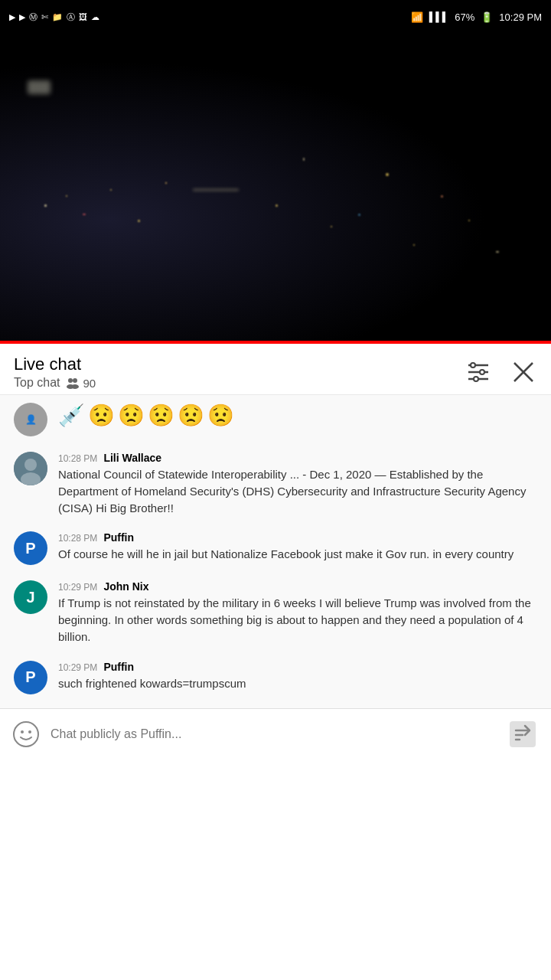 This screenshot has width=551, height=980. I want to click on list-item: 👤 💉 😟 😟 😟 😟 😟, so click(276, 420).